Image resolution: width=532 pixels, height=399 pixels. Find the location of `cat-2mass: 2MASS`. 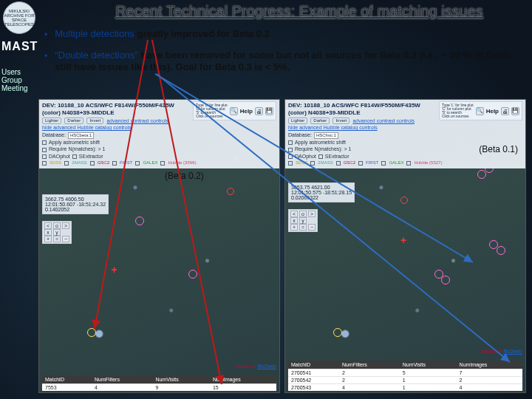

cat-2mass: 2MASS is located at coordinates (325, 163).